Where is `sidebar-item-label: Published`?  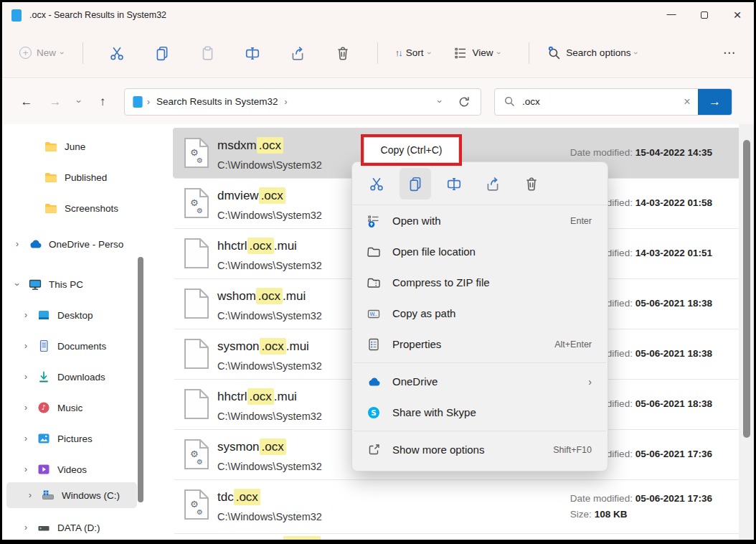 sidebar-item-label: Published is located at coordinates (86, 178).